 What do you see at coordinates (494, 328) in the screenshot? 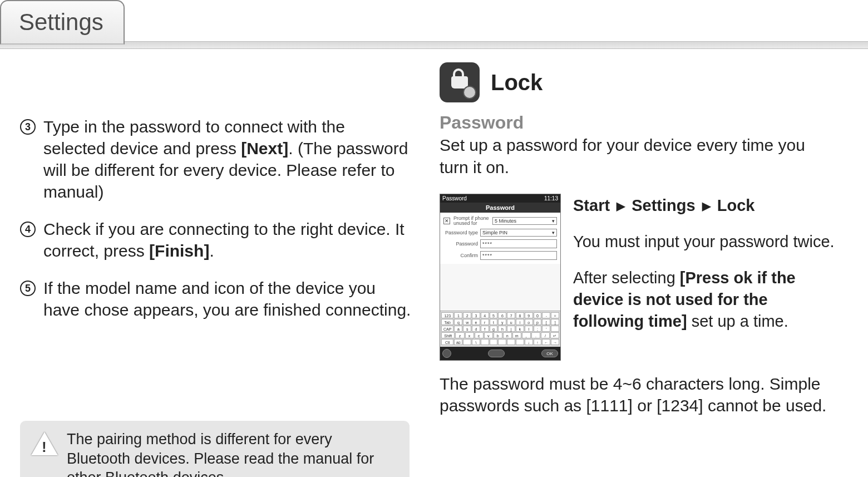
I see `keyboard-key: g` at bounding box center [494, 328].